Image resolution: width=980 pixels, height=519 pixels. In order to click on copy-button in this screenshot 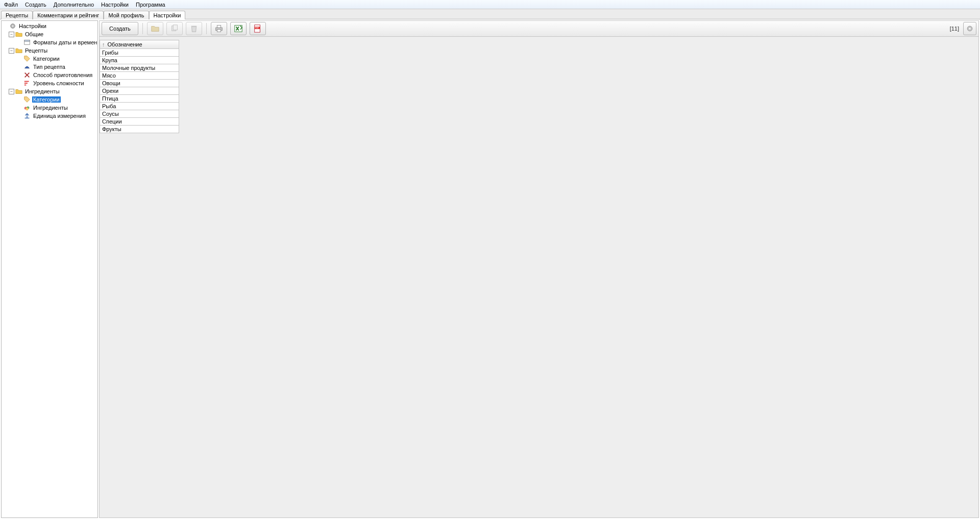, I will do `click(175, 29)`.